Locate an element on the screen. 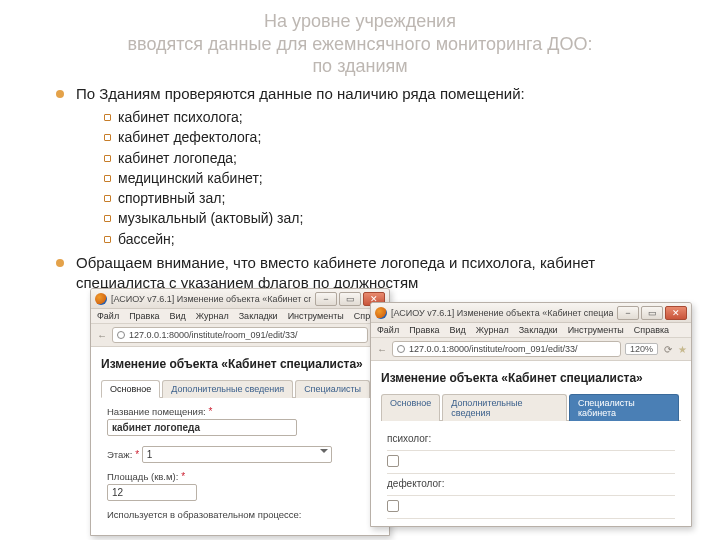  checkbox-psychologist is located at coordinates (393, 461).